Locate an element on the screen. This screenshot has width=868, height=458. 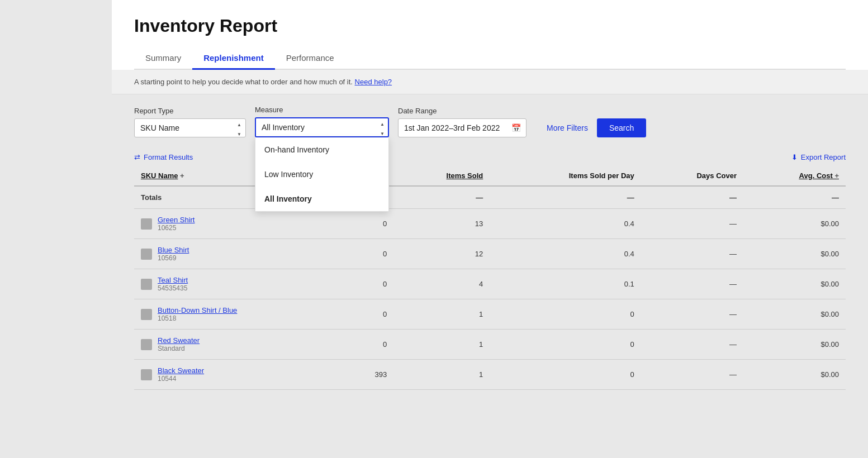
table-row: Red Sweater Standard 0 1 0 — $0.00 is located at coordinates (490, 345).